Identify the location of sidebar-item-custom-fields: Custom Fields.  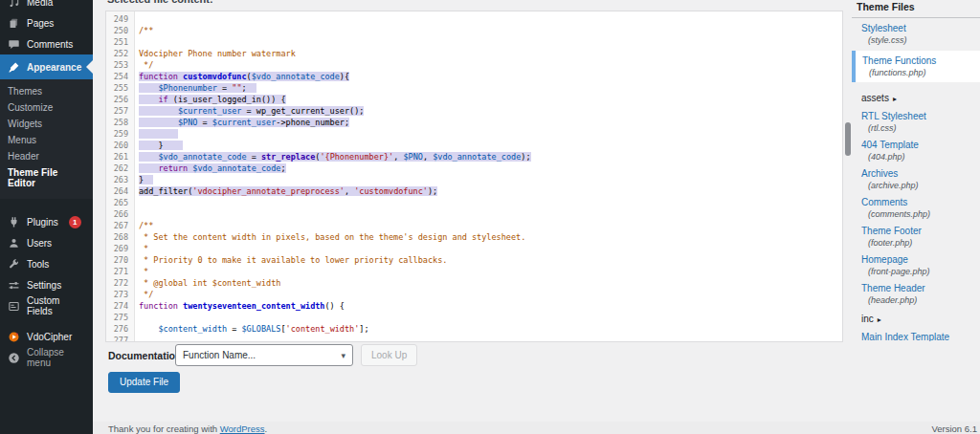
(46, 306).